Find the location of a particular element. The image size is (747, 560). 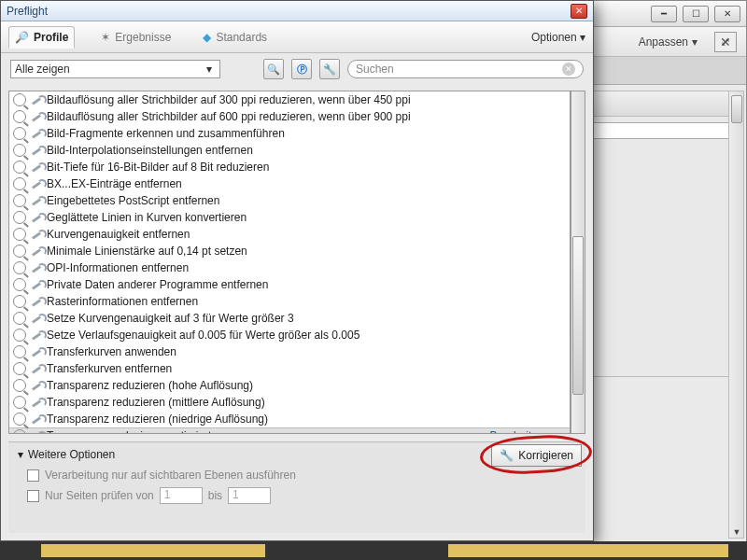

page-range-option: Nur Seiten prüfen von 1 bis 1 is located at coordinates (302, 496).